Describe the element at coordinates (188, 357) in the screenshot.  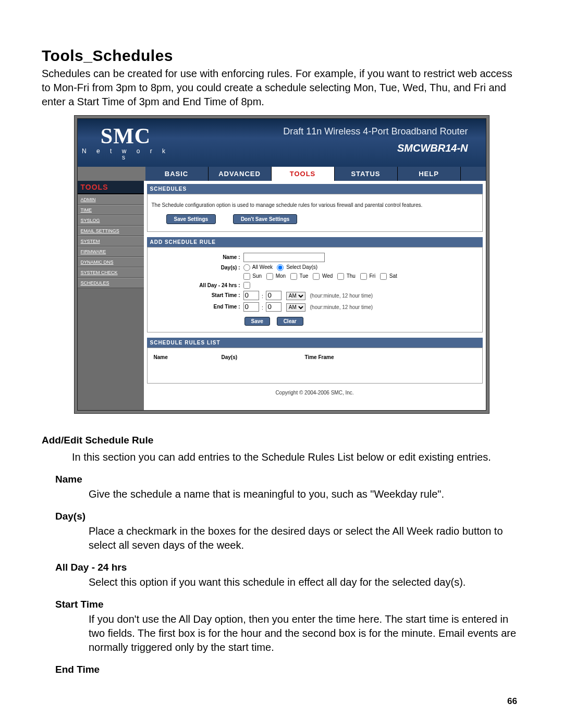
I see `col-name: Name` at that location.